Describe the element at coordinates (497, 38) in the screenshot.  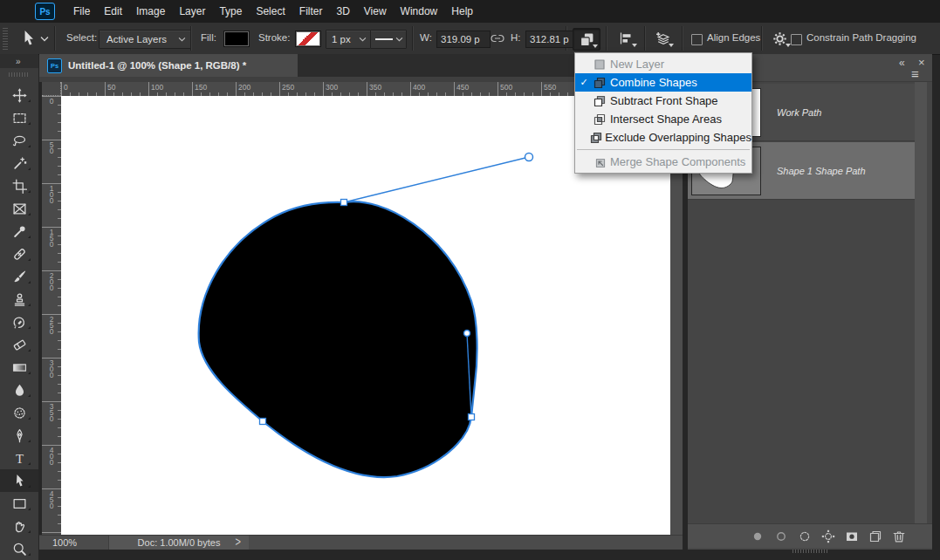
I see `link-dimensions-icon` at that location.